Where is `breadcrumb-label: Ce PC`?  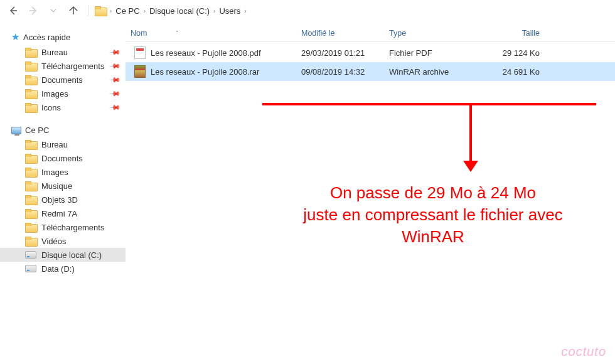
breadcrumb-label: Ce PC is located at coordinates (127, 11).